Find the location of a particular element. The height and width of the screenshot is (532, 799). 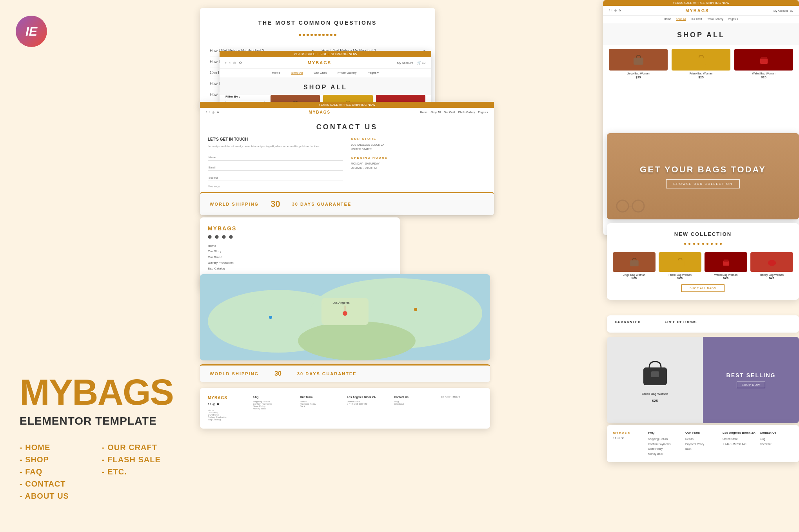

shop-all-product-1: Jingo Bag Woman $25 is located at coordinates (638, 64).